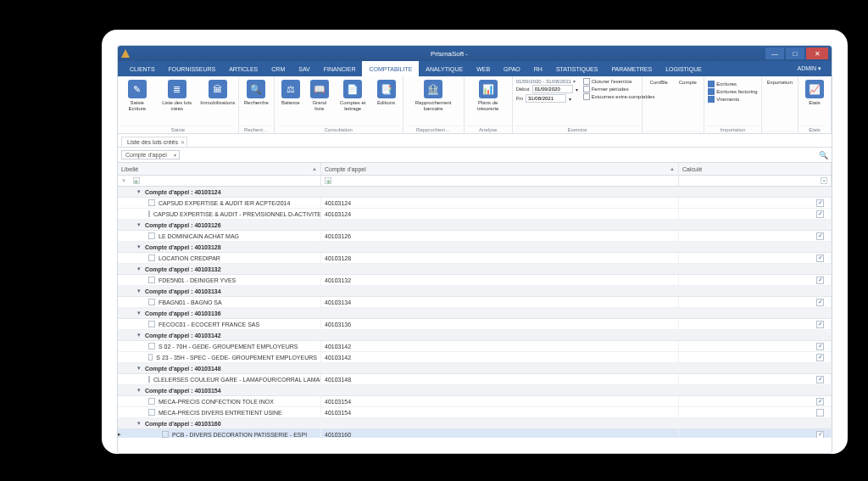 The width and height of the screenshot is (868, 481). What do you see at coordinates (475, 358) in the screenshot?
I see `table-row: S 23 - 35H - SPEC - GEDE- GROUPEMENT EMP…` at bounding box center [475, 358].